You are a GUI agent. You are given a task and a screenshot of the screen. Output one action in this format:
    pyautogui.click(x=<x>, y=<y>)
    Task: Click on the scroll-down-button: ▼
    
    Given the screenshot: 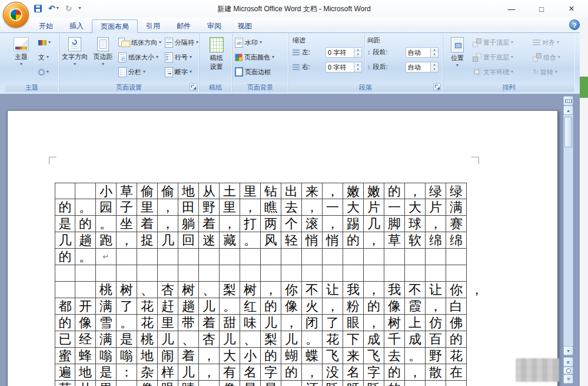 What is the action you would take?
    pyautogui.click(x=569, y=351)
    